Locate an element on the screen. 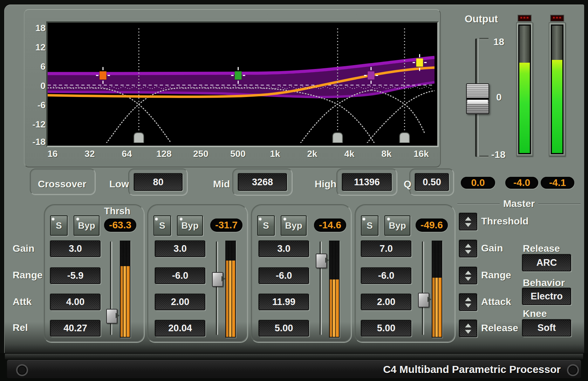 This screenshot has width=588, height=381. x-tick: 32 is located at coordinates (90, 154).